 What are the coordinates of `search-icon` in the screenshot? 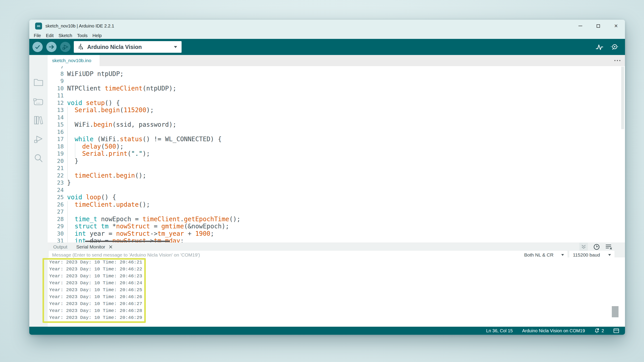 It's located at (38, 158).